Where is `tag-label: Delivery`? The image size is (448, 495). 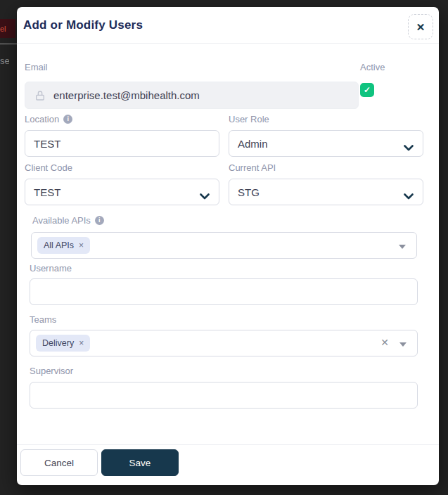
tag-label: Delivery is located at coordinates (58, 343).